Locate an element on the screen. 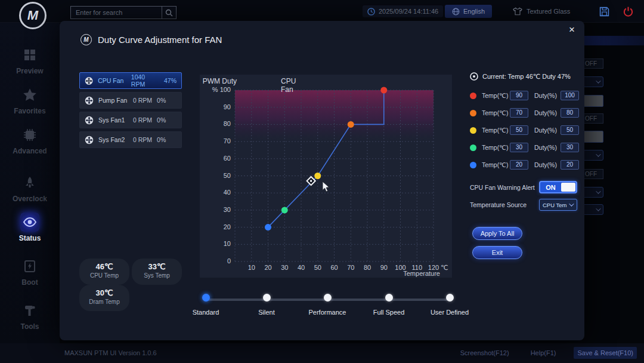 The height and width of the screenshot is (363, 644). language-selector: English is located at coordinates (469, 11).